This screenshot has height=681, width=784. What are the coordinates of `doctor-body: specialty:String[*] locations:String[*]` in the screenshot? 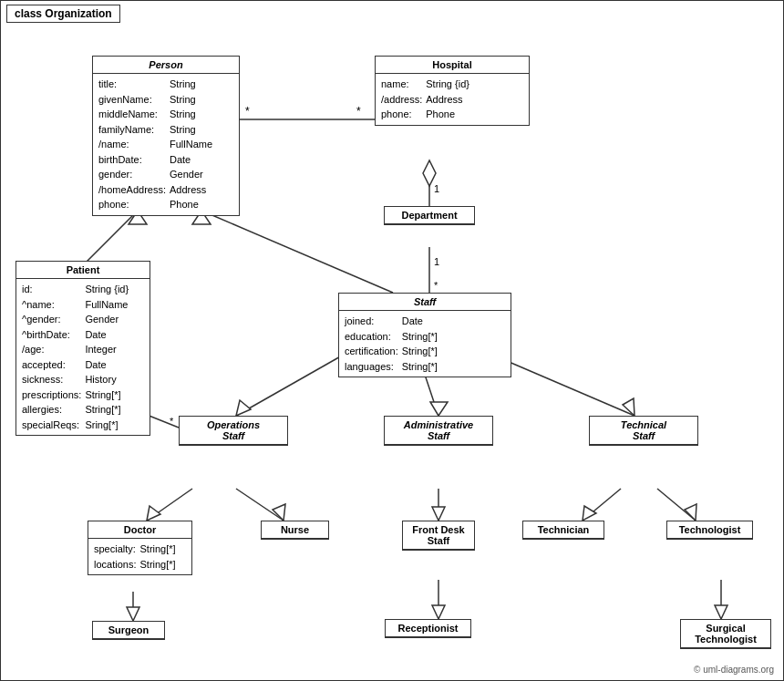 It's located at (140, 556).